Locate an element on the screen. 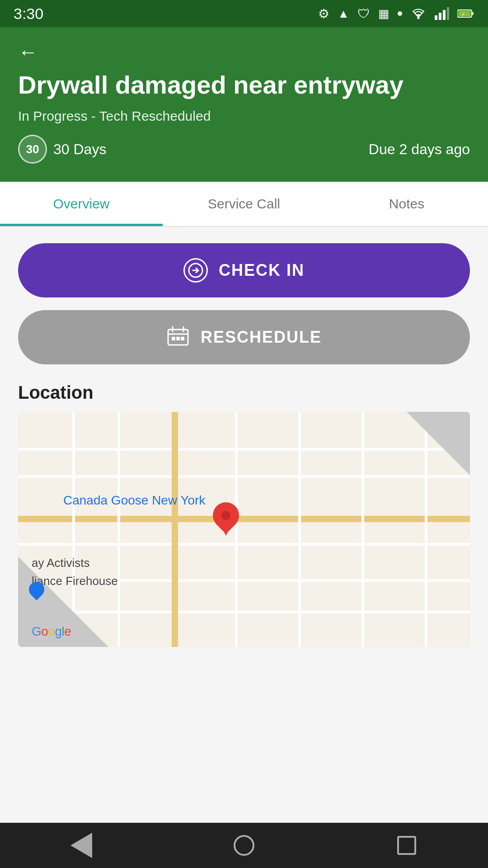 Image resolution: width=488 pixels, height=868 pixels. map-location-label: Canada Goose New York is located at coordinates (134, 500).